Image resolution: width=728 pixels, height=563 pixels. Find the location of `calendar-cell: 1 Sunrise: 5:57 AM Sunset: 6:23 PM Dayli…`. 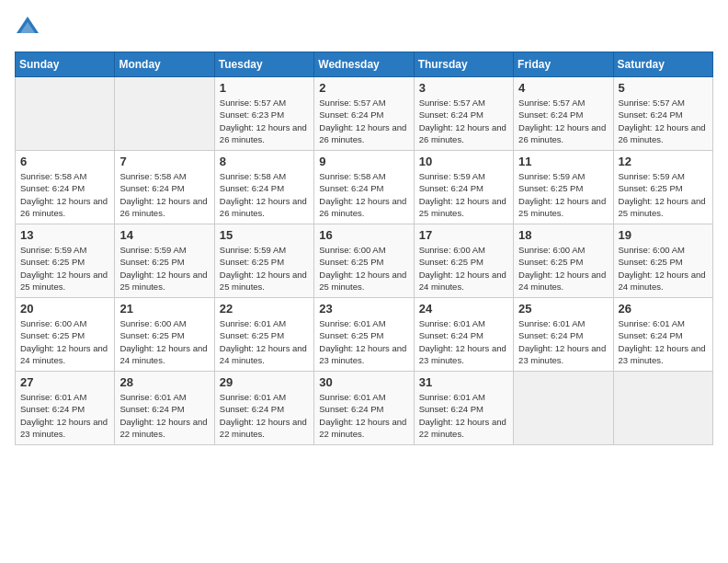

calendar-cell: 1 Sunrise: 5:57 AM Sunset: 6:23 PM Dayli… is located at coordinates (264, 114).